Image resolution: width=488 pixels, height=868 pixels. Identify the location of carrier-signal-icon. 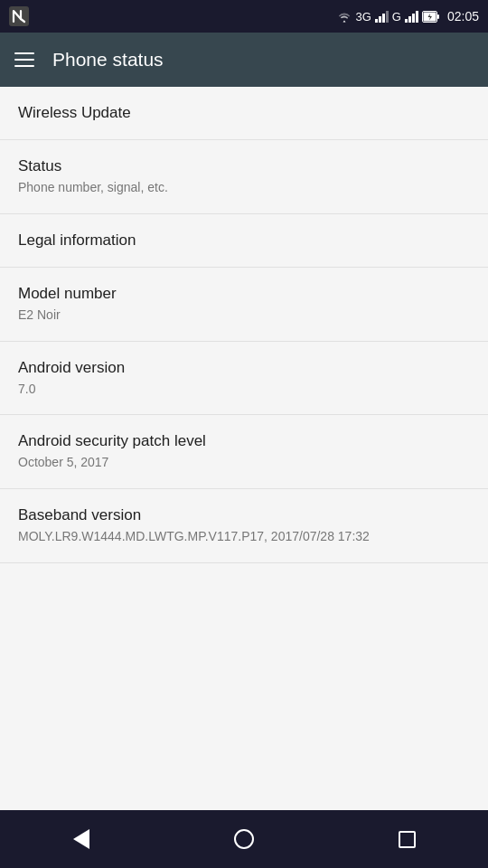
(412, 16).